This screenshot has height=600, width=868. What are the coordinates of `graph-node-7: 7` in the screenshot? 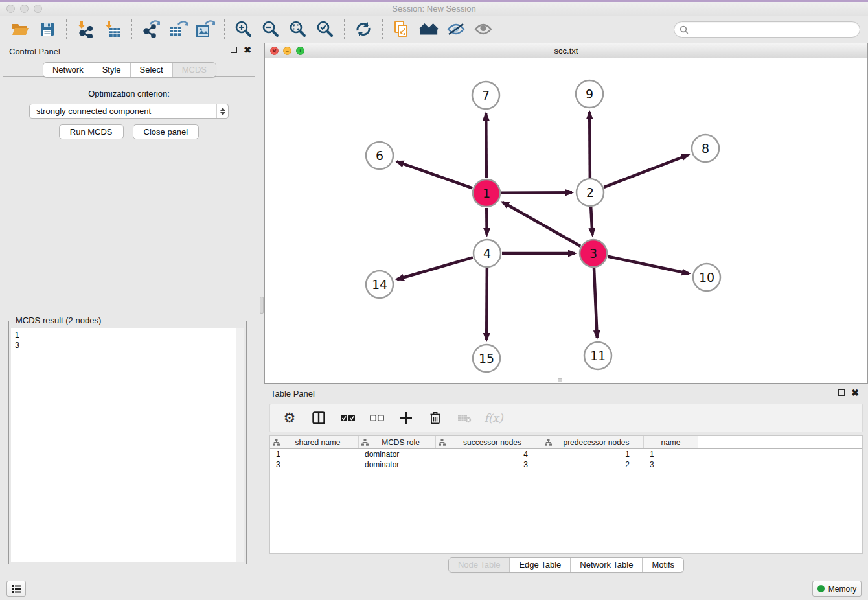 It's located at (486, 95).